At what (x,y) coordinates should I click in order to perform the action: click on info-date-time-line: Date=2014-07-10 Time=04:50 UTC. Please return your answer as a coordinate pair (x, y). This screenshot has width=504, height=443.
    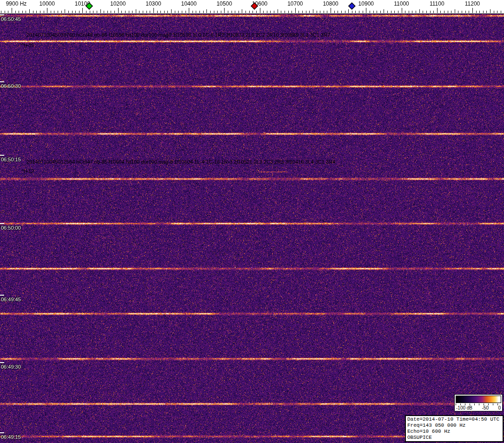
    Looking at the image, I should click on (454, 419).